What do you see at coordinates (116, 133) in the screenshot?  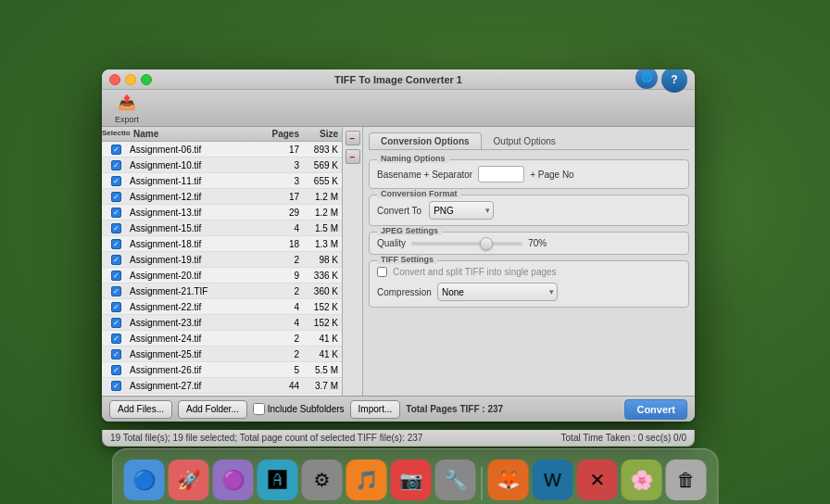 I see `header-selection: Selection` at bounding box center [116, 133].